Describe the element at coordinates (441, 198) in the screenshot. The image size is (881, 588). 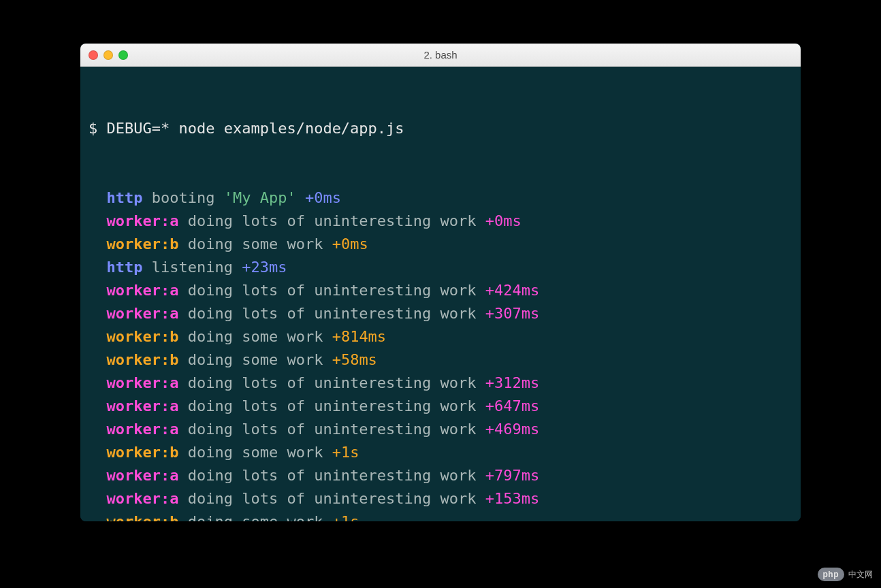
I see `log-line: http booting 'My App' +0ms` at that location.